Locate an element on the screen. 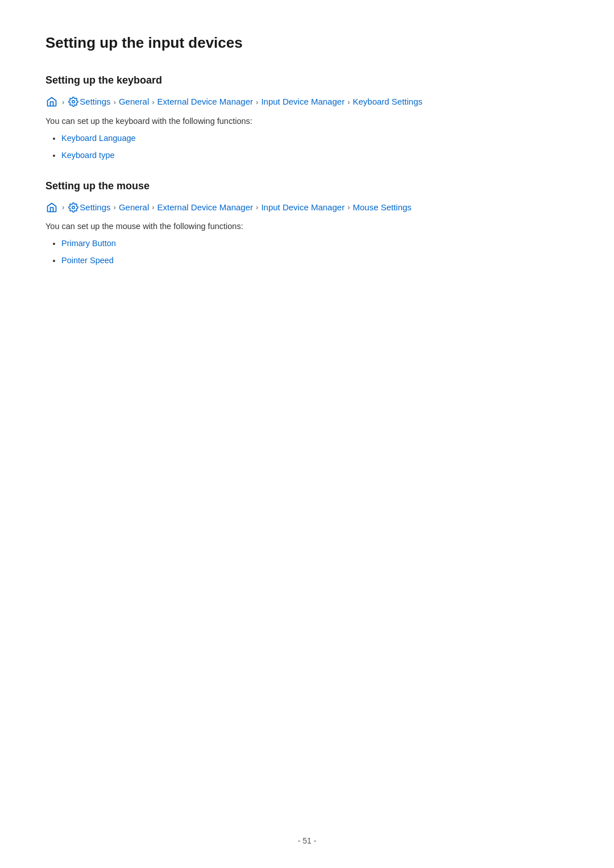  keyboard-links-list: Keyboard Language Keyboard type is located at coordinates (307, 147).